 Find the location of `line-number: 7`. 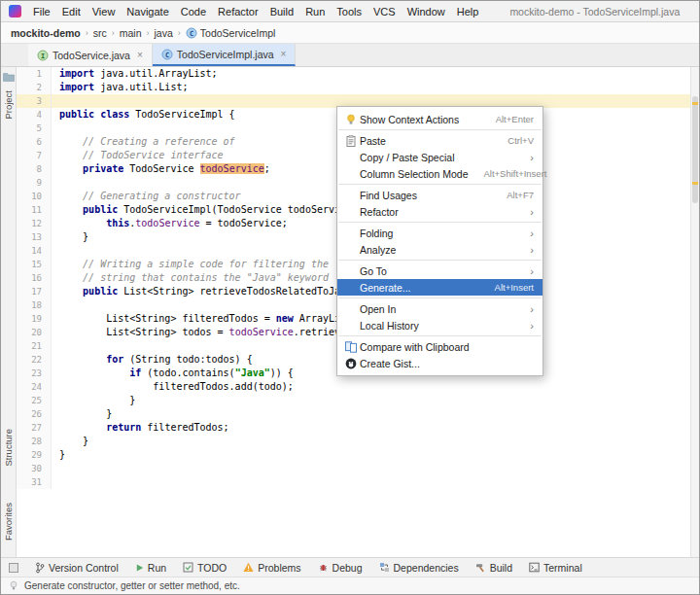

line-number: 7 is located at coordinates (34, 156).